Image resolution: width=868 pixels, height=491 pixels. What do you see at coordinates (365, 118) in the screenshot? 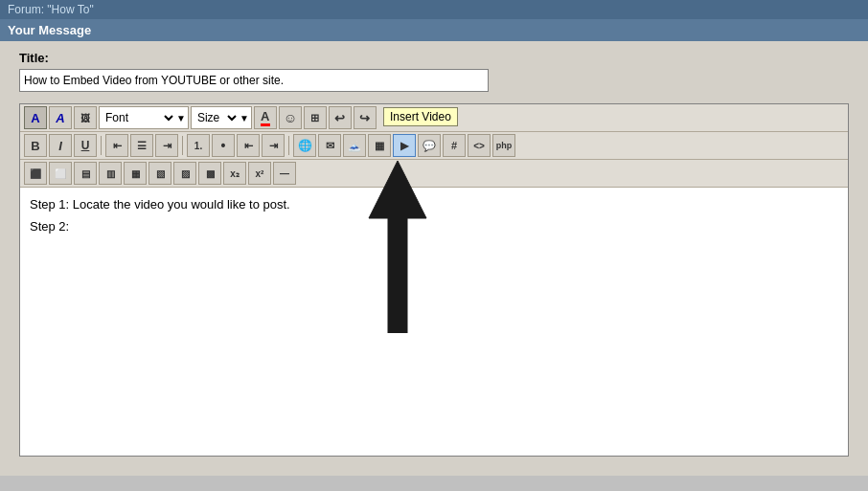
I see `redo-btn: ↪` at bounding box center [365, 118].